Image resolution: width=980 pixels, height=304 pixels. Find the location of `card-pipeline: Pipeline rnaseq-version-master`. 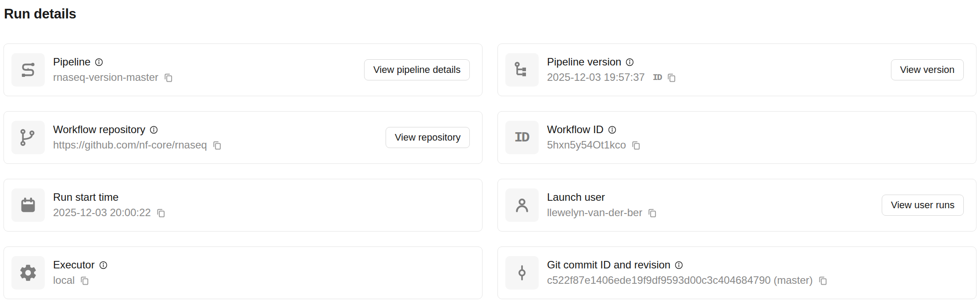

card-pipeline: Pipeline rnaseq-version-master is located at coordinates (243, 70).